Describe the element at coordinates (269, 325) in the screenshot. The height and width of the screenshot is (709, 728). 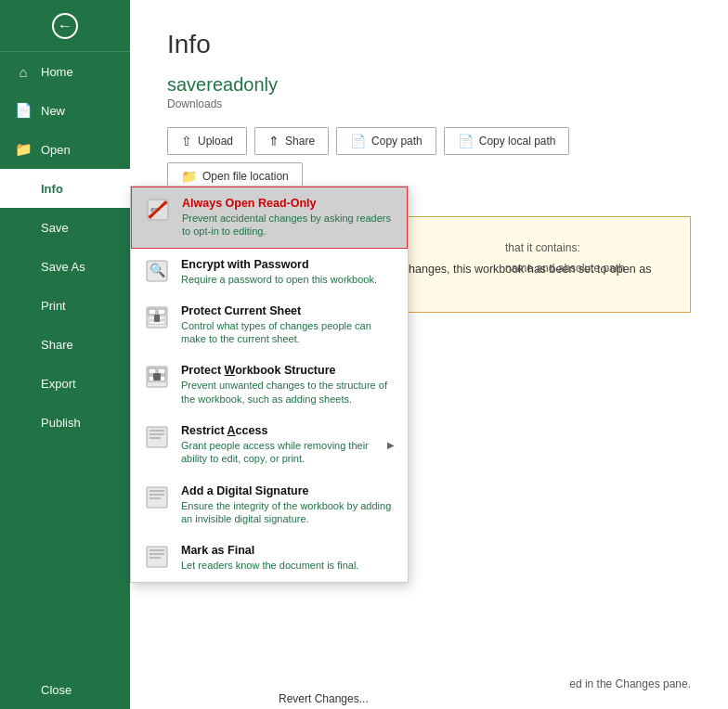
I see `dropdown-item-protect-current-sheet: Protect Current SheetControl what types …` at that location.